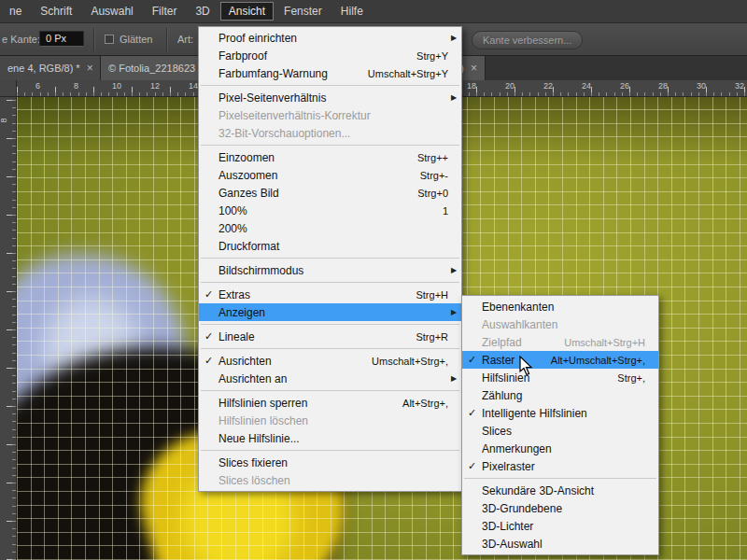 The height and width of the screenshot is (560, 747). I want to click on menu-item-200: 200%, so click(331, 228).